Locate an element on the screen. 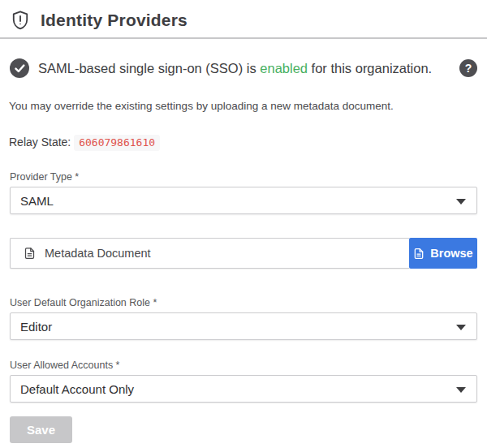  provider-type-group: Provider Type * SAML is located at coordinates (244, 193).